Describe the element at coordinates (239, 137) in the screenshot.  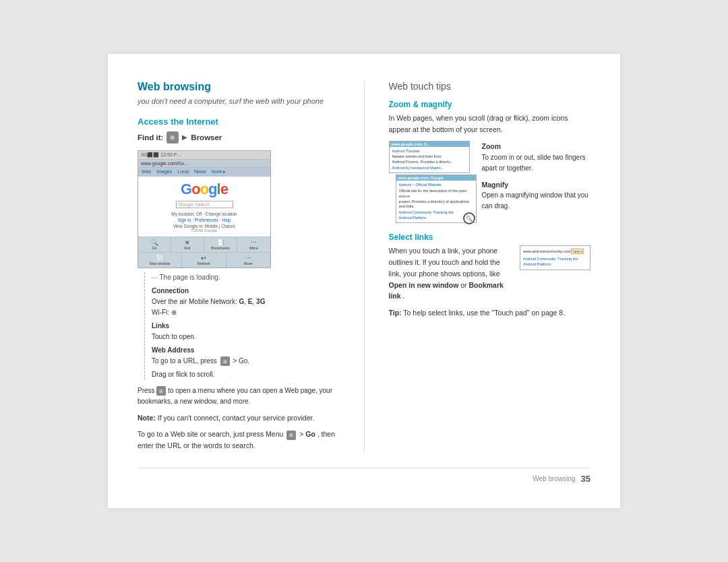
I see `find-it-row: Find it: ⊕ ▶ Browser` at that location.